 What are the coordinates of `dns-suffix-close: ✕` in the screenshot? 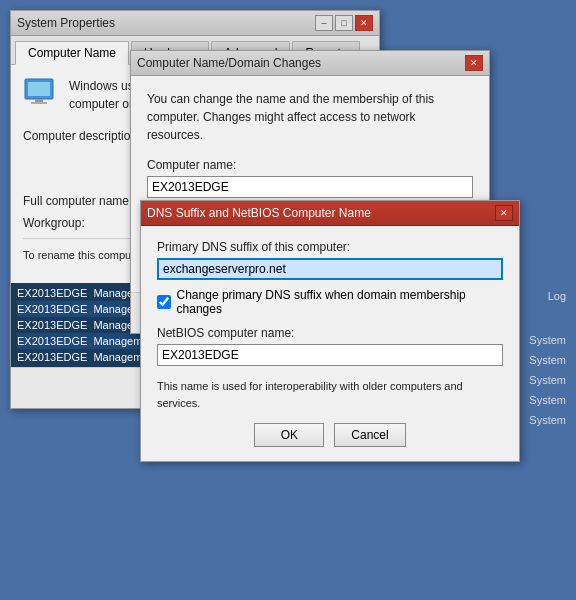 It's located at (504, 213).